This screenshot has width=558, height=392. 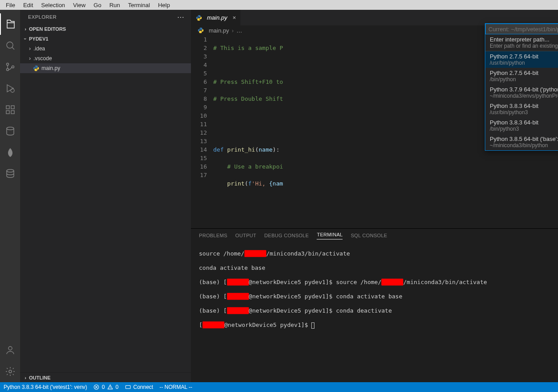 I want to click on menu-go: Go, so click(x=97, y=5).